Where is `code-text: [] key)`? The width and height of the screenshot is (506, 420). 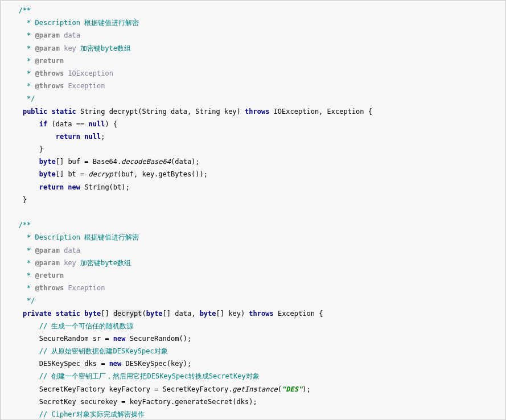
code-text: [] key) is located at coordinates (233, 314).